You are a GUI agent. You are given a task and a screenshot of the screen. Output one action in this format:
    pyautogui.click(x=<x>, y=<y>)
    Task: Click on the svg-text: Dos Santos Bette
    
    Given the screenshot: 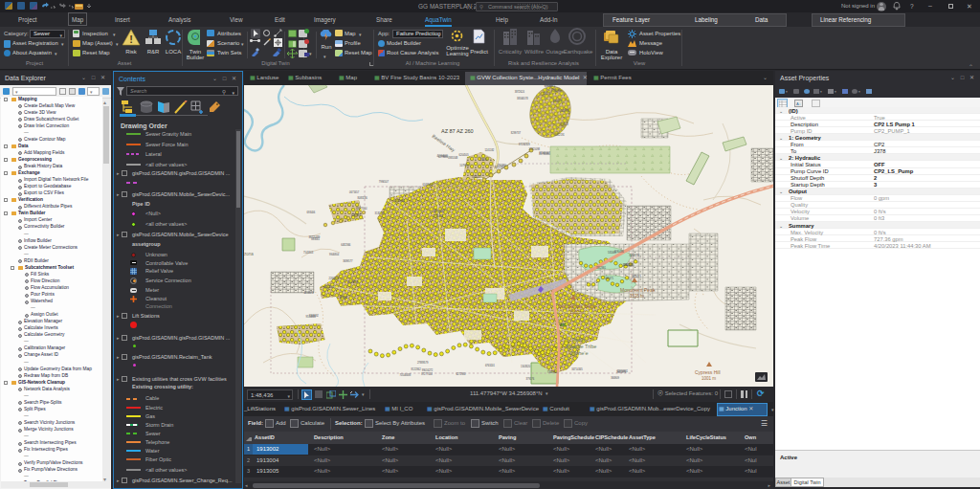 What is the action you would take?
    pyautogui.click(x=576, y=306)
    